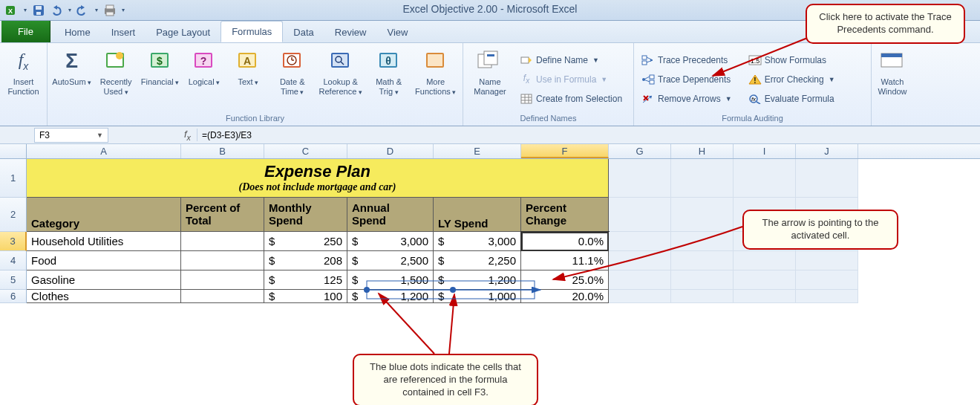 This screenshot has height=405, width=980. Describe the element at coordinates (571, 99) in the screenshot. I see `create-from-selection-button: Create from Selection` at that location.